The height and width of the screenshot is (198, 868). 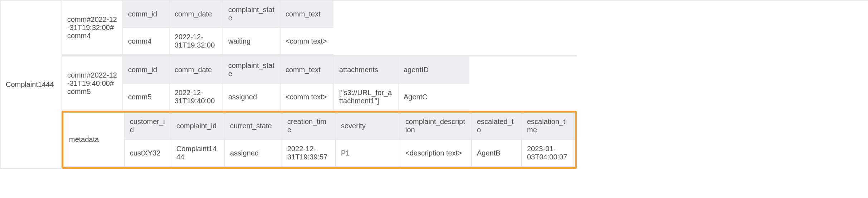 I want to click on data-cell: 2022-12-31T19:40:00, so click(x=196, y=97).